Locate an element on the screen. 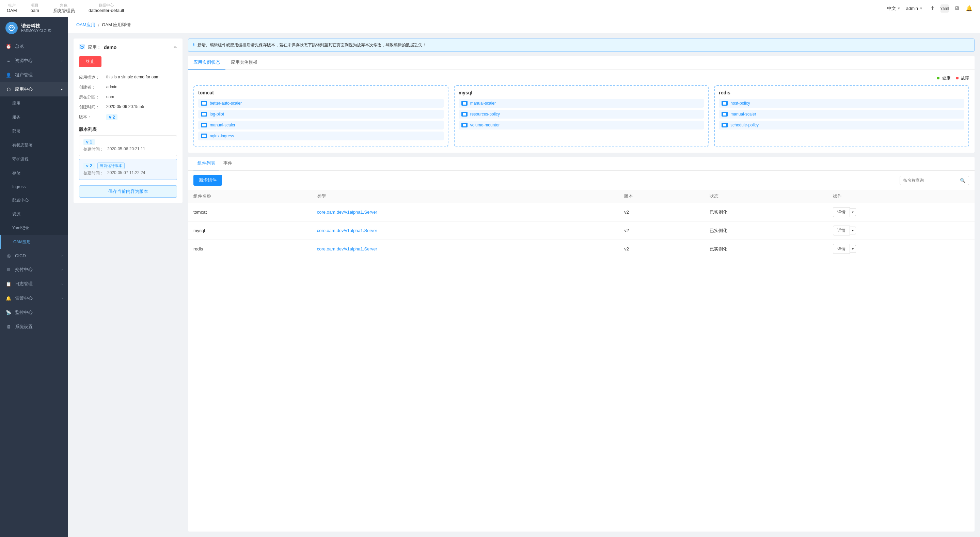 Image resolution: width=980 pixels, height=537 pixels. sidebar-item-service: 服务 is located at coordinates (34, 117).